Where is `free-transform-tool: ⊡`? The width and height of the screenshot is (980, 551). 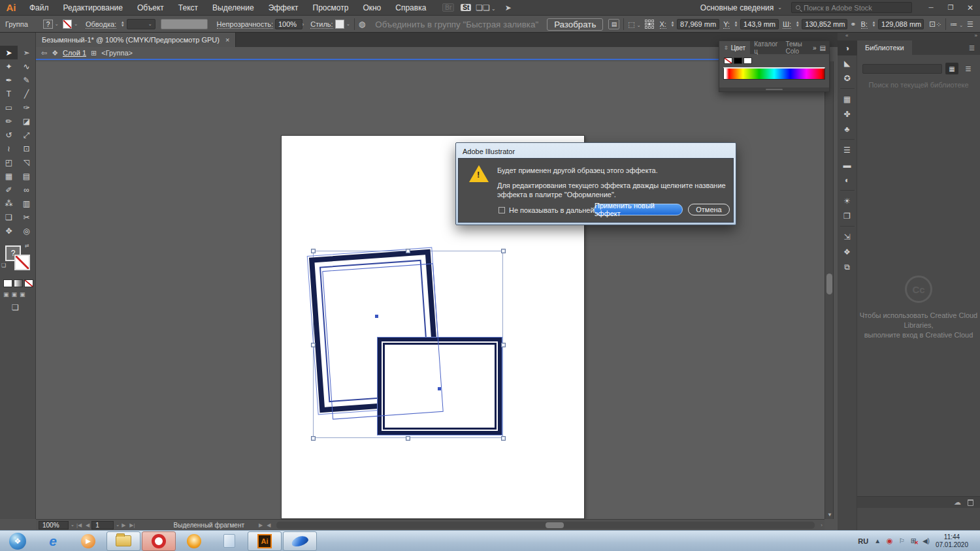 free-transform-tool: ⊡ is located at coordinates (26, 149).